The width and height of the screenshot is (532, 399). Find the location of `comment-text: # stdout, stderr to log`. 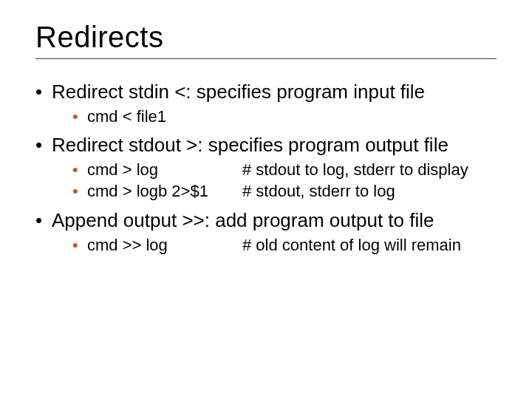

comment-text: # stdout, stderr to log is located at coordinates (369, 191).